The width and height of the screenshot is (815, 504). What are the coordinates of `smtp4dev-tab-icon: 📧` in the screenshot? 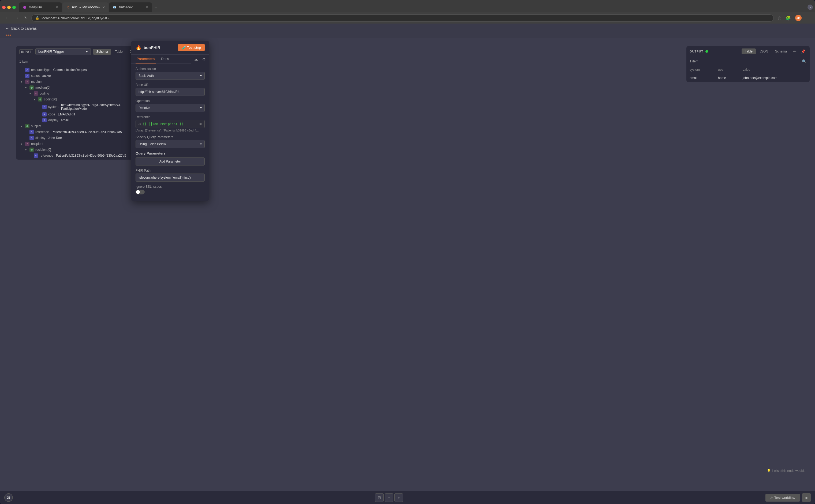 It's located at (115, 7).